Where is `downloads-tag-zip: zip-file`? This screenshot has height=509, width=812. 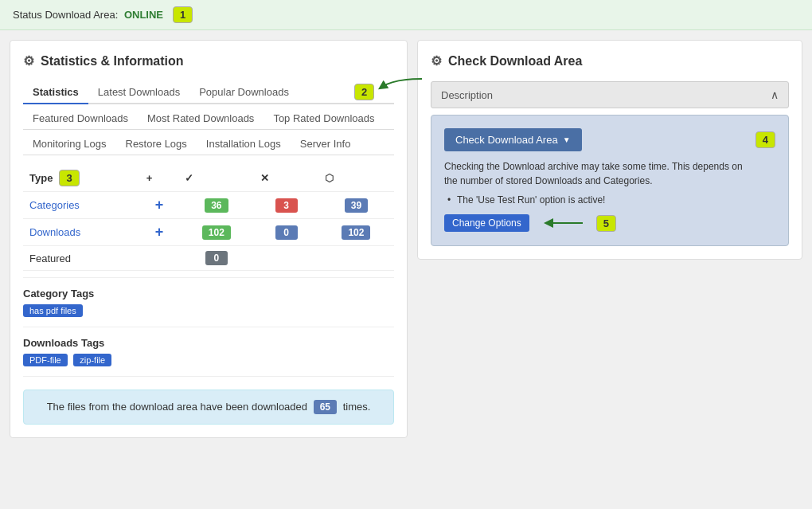 downloads-tag-zip: zip-file is located at coordinates (92, 360).